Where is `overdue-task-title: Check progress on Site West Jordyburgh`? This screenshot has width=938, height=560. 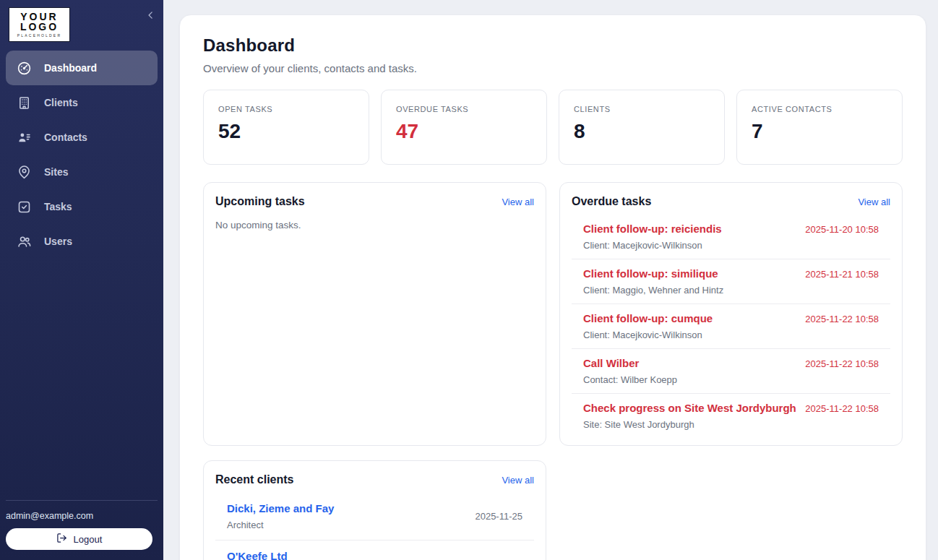 overdue-task-title: Check progress on Site West Jordyburgh is located at coordinates (689, 408).